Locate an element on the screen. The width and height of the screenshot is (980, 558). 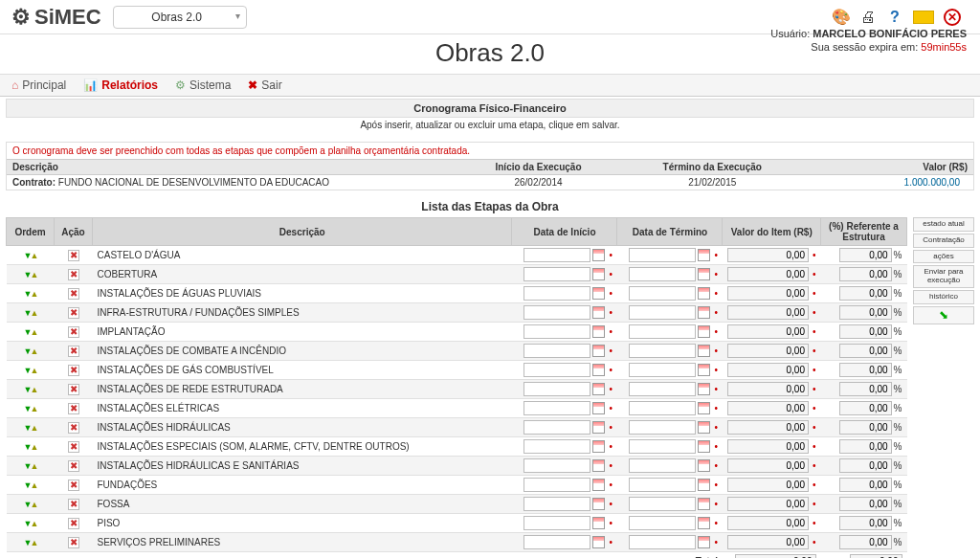
module-selector: Obras 2.0 is located at coordinates (180, 17).